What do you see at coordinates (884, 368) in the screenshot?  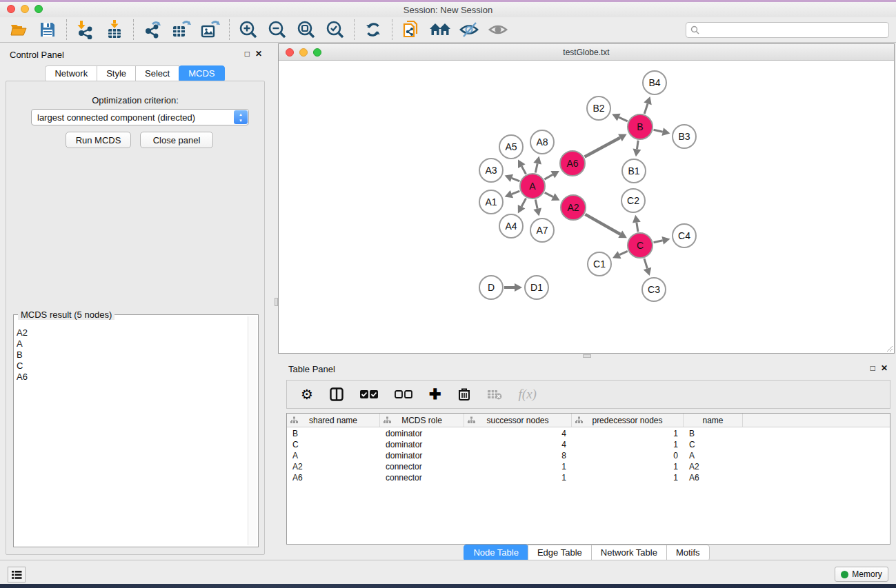 I see `table-close-panel-icon: ✕` at bounding box center [884, 368].